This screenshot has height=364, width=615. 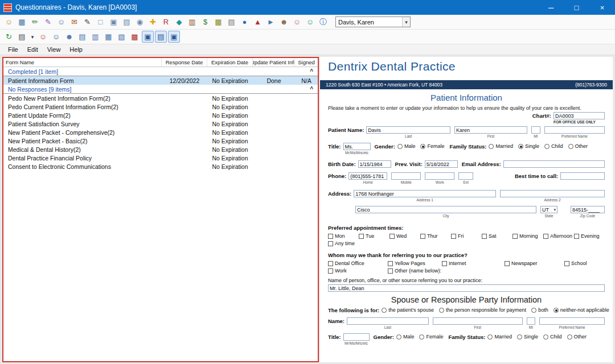 What do you see at coordinates (375, 164) in the screenshot?
I see `birth-date-input` at bounding box center [375, 164].